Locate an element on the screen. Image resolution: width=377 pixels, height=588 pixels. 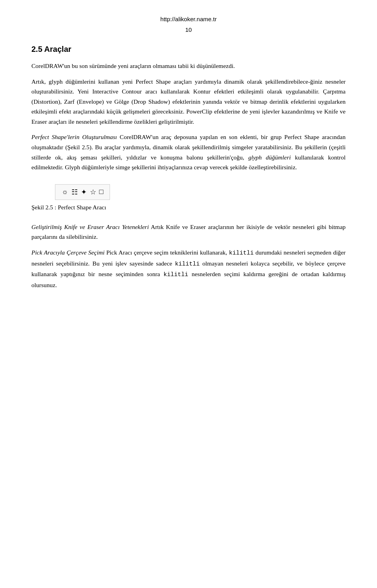
paragraph-2: Artık, glyph düğümlerini kullanan yeni P… is located at coordinates (188, 102).